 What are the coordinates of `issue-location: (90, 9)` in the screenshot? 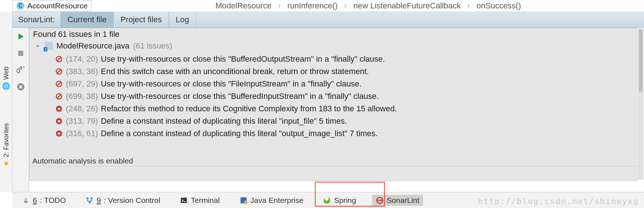 It's located at (82, 109).